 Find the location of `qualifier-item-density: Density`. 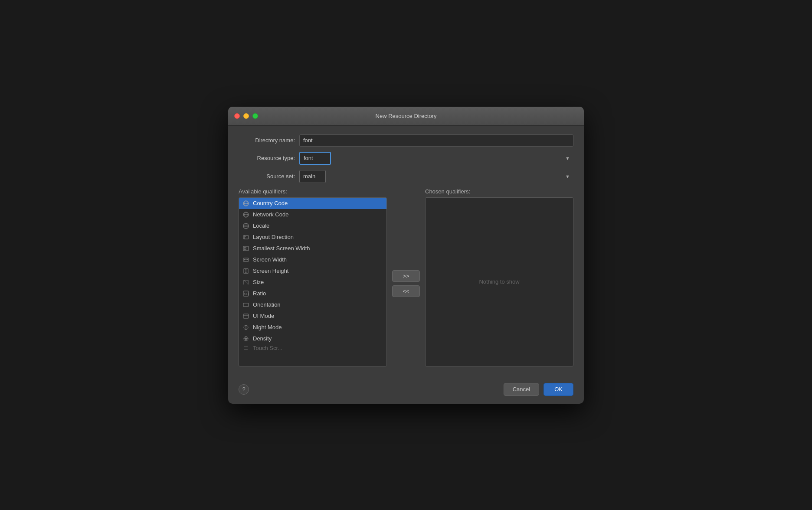

qualifier-item-density: Density is located at coordinates (313, 339).